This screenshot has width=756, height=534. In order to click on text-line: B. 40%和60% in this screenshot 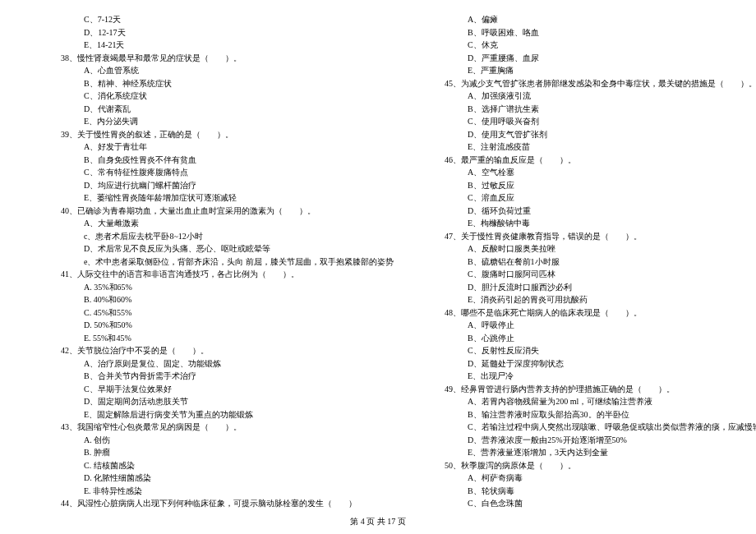, I will do `click(222, 300)`.